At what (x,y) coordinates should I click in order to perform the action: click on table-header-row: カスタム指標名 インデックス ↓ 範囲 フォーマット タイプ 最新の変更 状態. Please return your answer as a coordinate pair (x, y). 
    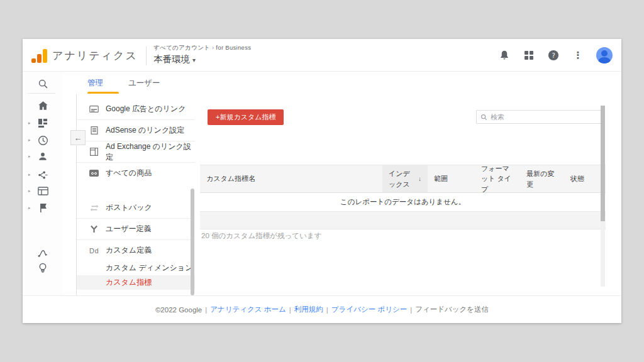
    Looking at the image, I should click on (402, 178).